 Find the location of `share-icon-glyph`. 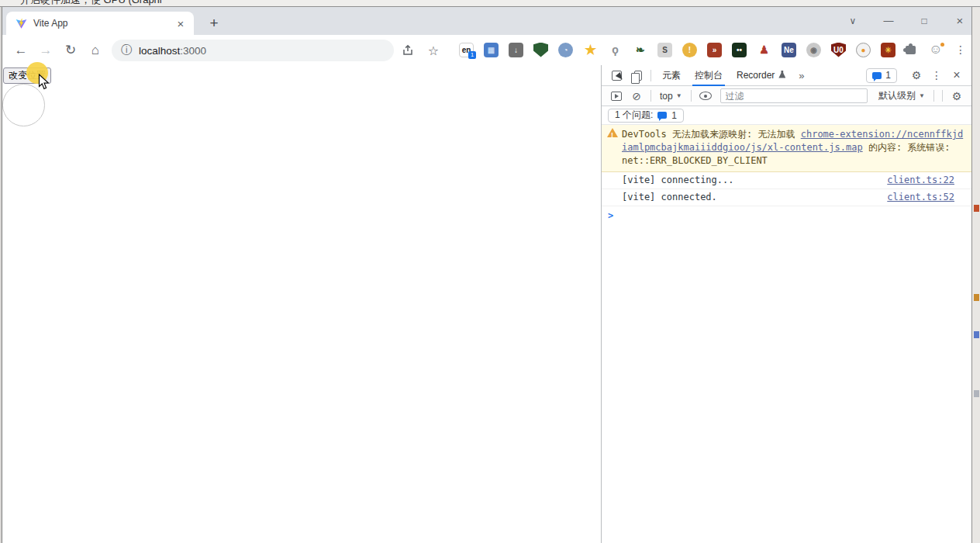

share-icon-glyph is located at coordinates (408, 50).